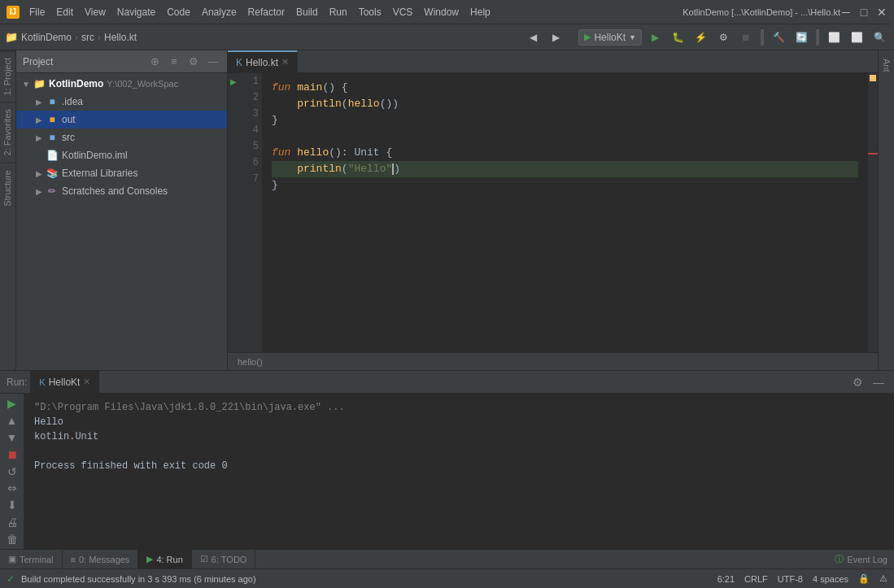 This screenshot has height=588, width=894. Describe the element at coordinates (179, 12) in the screenshot. I see `menu-code: Code` at that location.